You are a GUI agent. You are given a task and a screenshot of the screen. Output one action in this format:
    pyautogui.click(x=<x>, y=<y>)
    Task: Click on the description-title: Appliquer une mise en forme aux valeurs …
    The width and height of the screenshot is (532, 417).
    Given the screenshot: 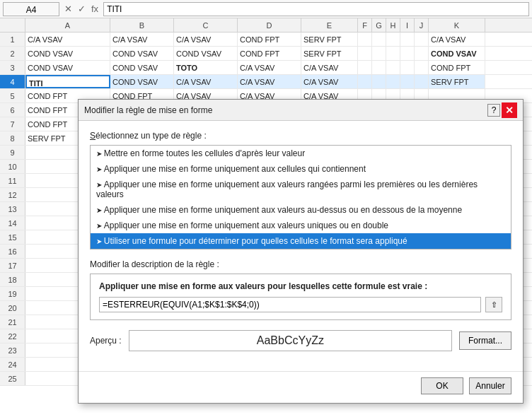 What is the action you would take?
    pyautogui.click(x=301, y=286)
    